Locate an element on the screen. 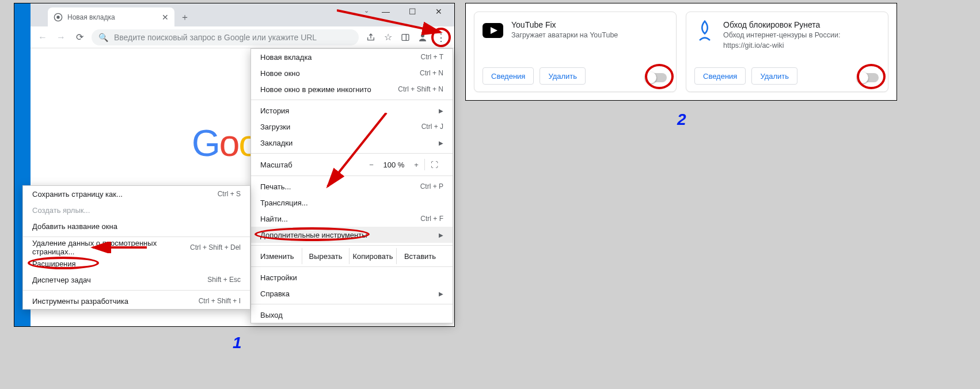  menu-edit-row: Изменить Вырезать Копировать Вставить is located at coordinates (352, 256).